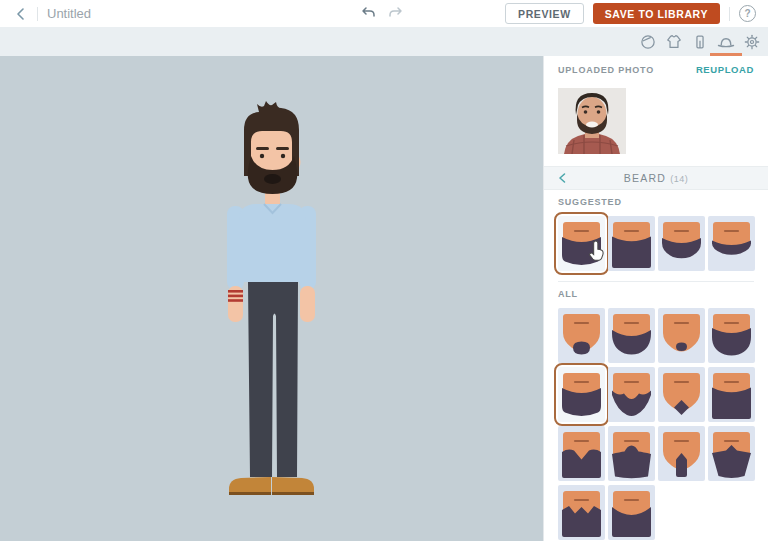  Describe the element at coordinates (656, 178) in the screenshot. I see `category-title: BEARD (14)` at that location.